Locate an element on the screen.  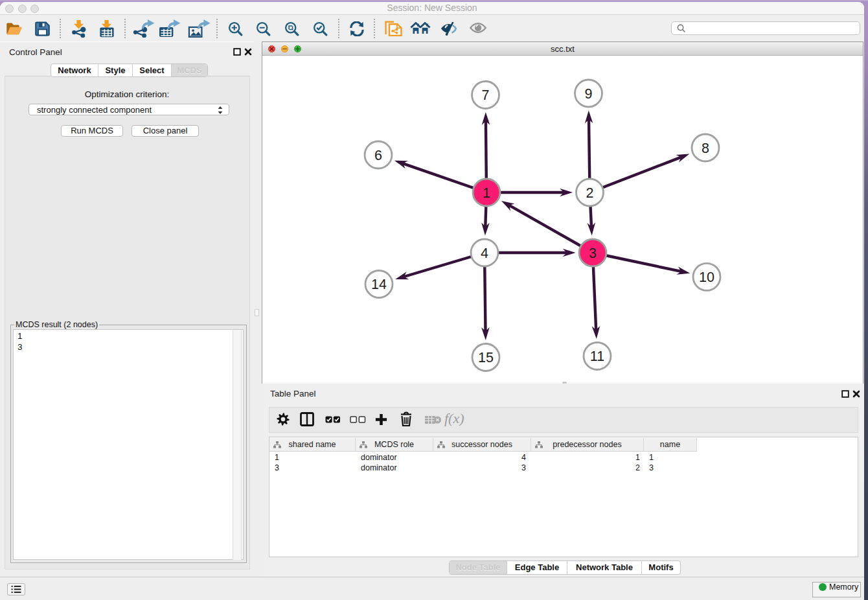
svg-text: 9 is located at coordinates (589, 94).